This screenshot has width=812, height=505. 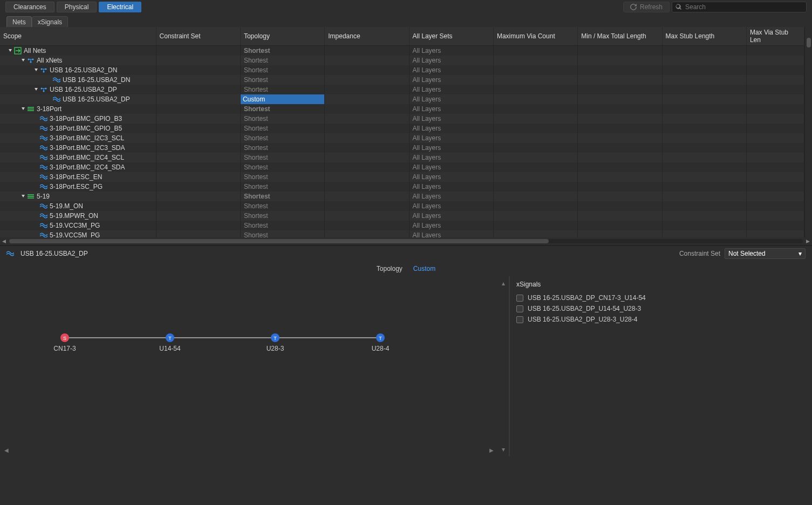 I want to click on table-row: 5-19.VCC5M_PGShortestAll Layers, so click(x=402, y=234).